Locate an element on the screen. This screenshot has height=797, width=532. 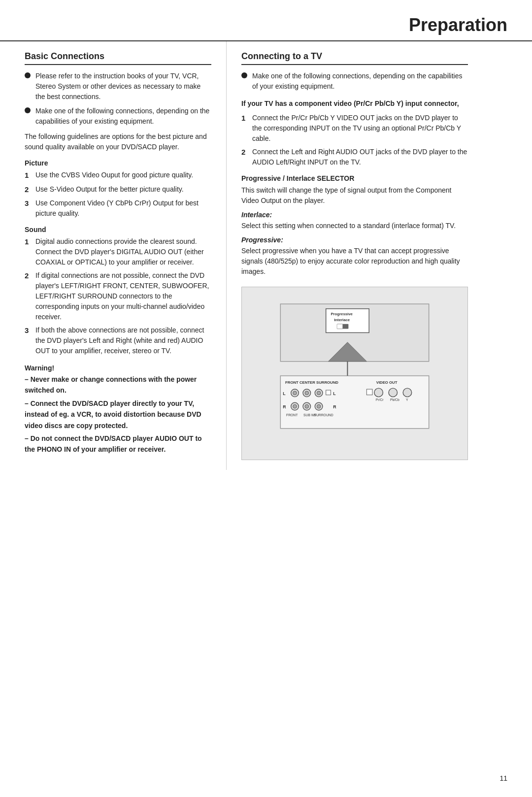
picture-item-1-text: Use the CVBS Video Ouput for good pictur… is located at coordinates (114, 175).